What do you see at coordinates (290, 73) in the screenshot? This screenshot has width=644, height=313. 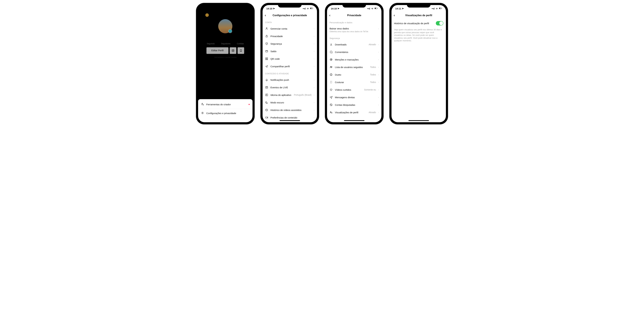 I see `section-conteudo: CONTEÚDO E ATIVIDADE` at bounding box center [290, 73].